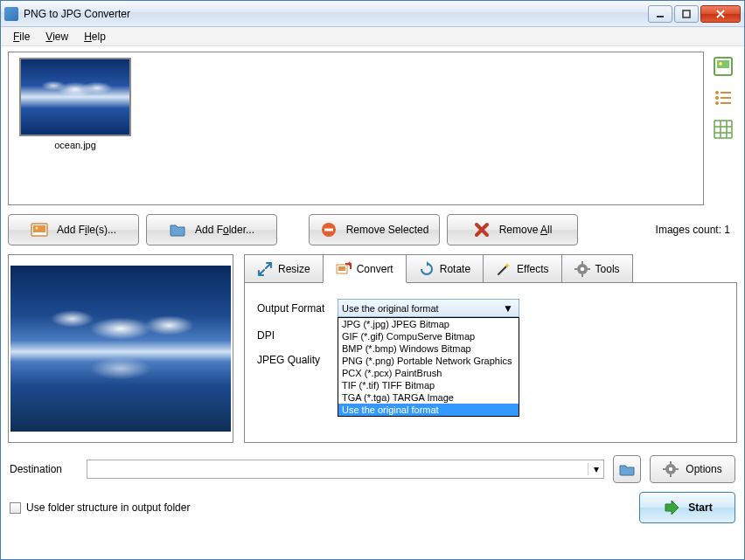 The width and height of the screenshot is (745, 560). I want to click on preview-panel, so click(121, 349).